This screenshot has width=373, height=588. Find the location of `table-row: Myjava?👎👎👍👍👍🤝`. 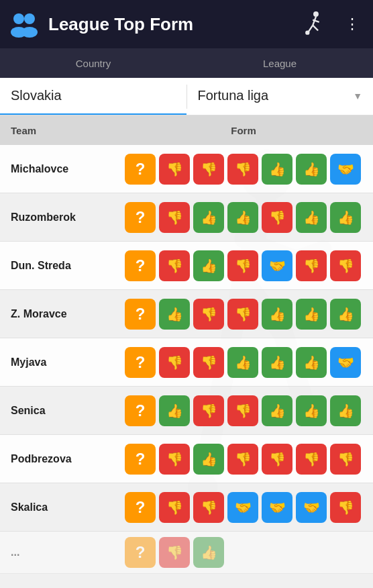

table-row: Myjava?👎👎👍👍👍🤝 is located at coordinates (186, 362).